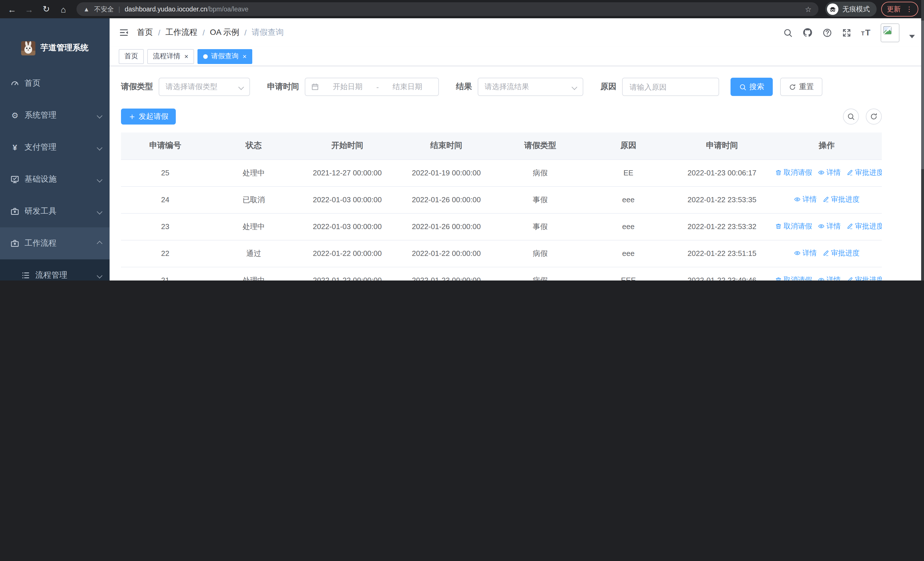 The image size is (924, 561). I want to click on refresh-table-button, so click(874, 116).